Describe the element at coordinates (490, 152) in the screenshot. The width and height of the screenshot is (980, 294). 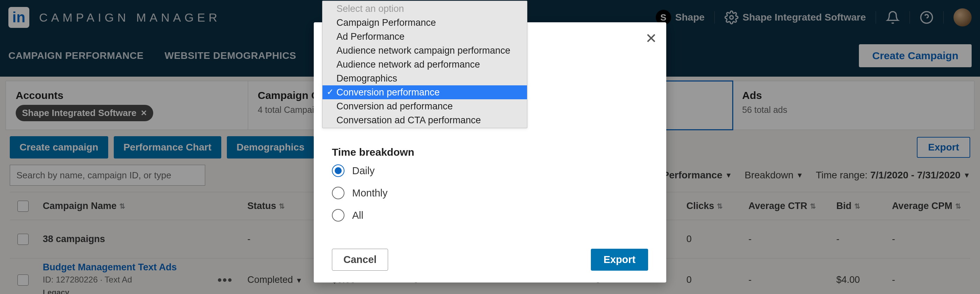
I see `time-breakdown-label: Time breakdown` at that location.